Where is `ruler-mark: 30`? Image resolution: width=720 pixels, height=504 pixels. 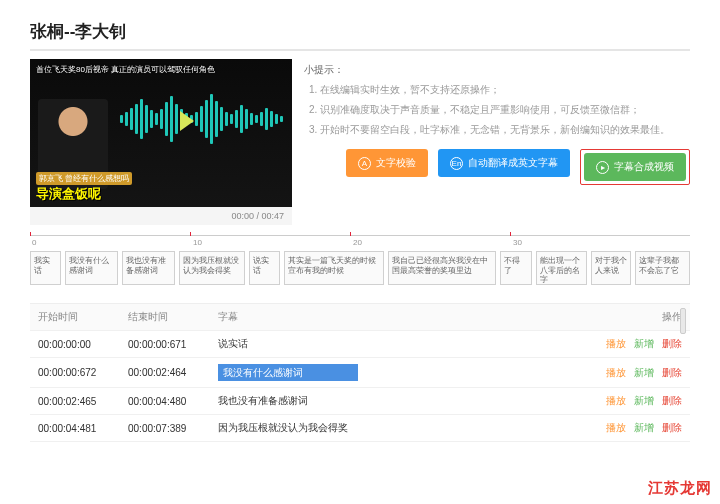 ruler-mark: 30 is located at coordinates (518, 242).